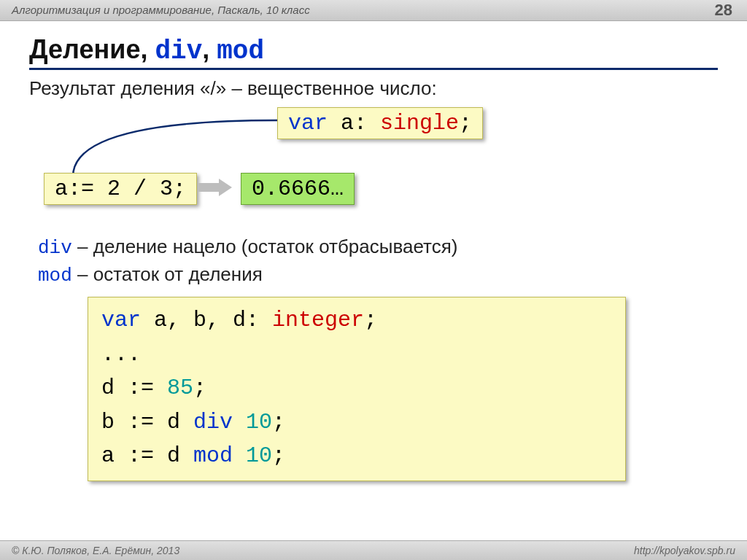 Image resolution: width=747 pixels, height=560 pixels. Describe the element at coordinates (374, 10) in the screenshot. I see `header-bar: Алгоритмизация и программирование, Паска…` at that location.